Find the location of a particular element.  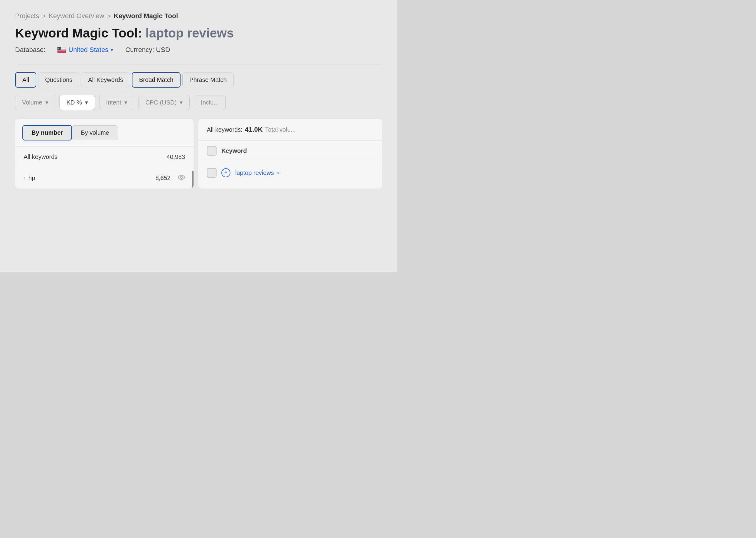

toggle-by-number: By number is located at coordinates (47, 133).